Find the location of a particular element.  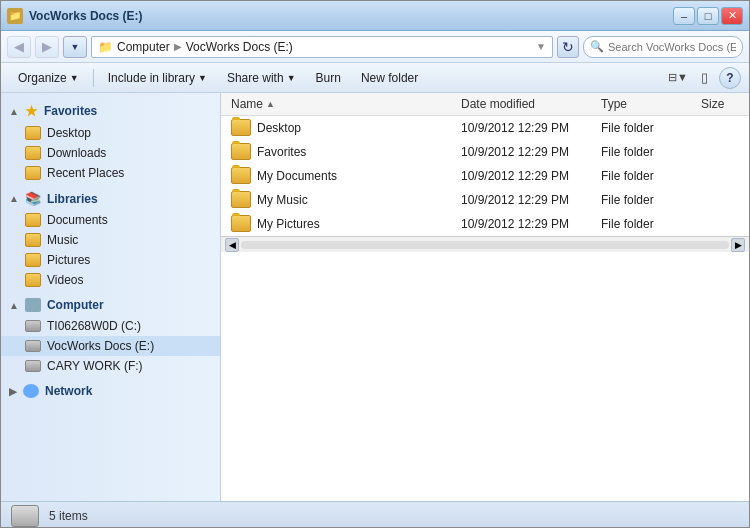

address-bar: 📁 Computer ▶ VocWorks Docs (E:) ▼ is located at coordinates (322, 47).